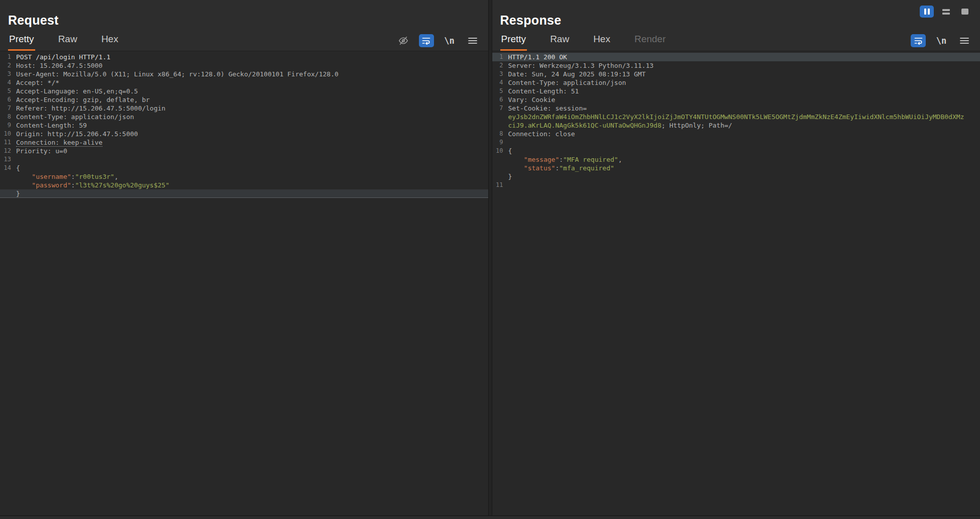  What do you see at coordinates (500, 151) in the screenshot?
I see `line-number: 10` at bounding box center [500, 151].